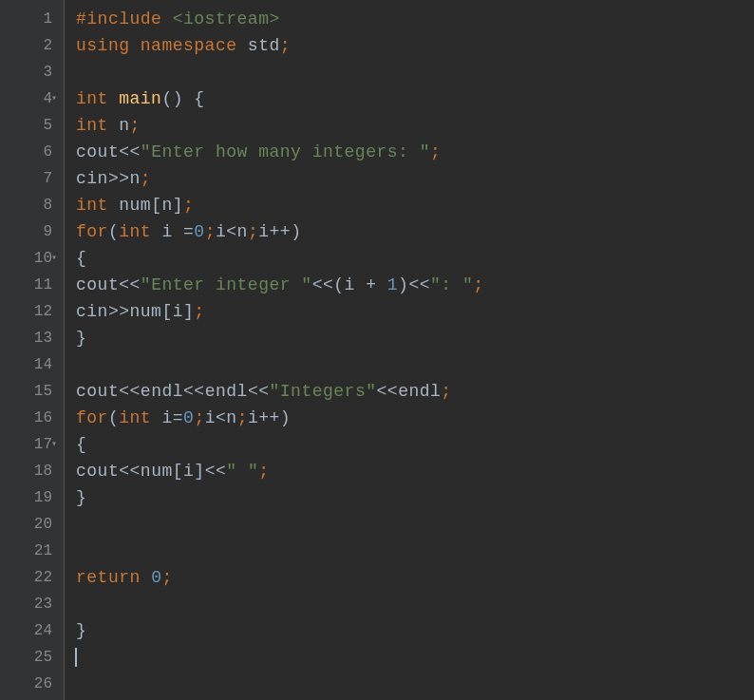  I want to click on line-number: 5, so click(27, 125).